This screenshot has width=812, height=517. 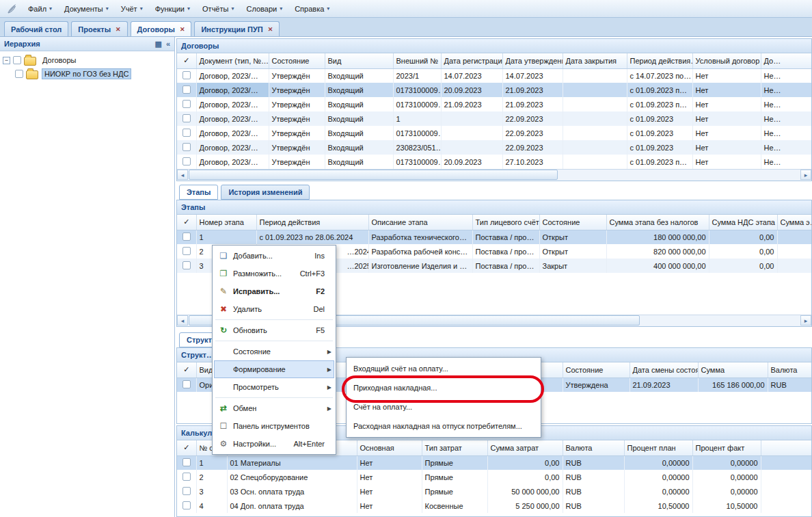 I want to click on context-menu-item: Состояние▶, so click(x=274, y=352).